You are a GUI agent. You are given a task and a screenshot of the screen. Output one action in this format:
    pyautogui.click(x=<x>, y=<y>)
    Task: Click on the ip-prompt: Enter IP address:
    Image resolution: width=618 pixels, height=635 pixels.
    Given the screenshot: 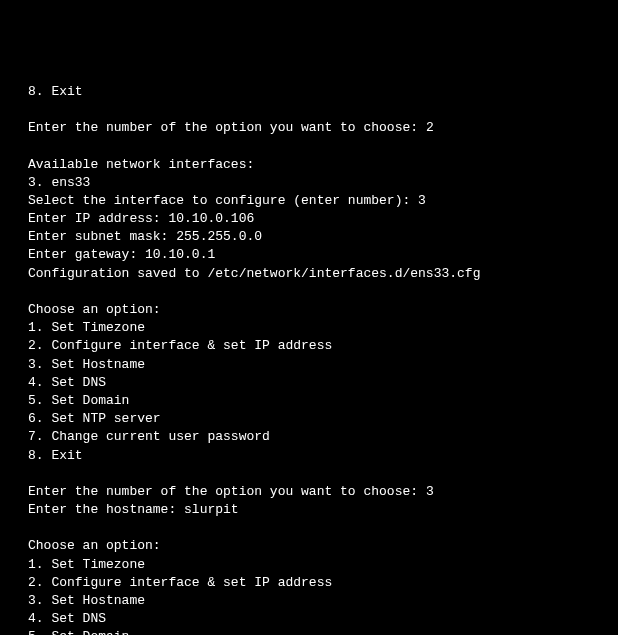 What is the action you would take?
    pyautogui.click(x=98, y=218)
    